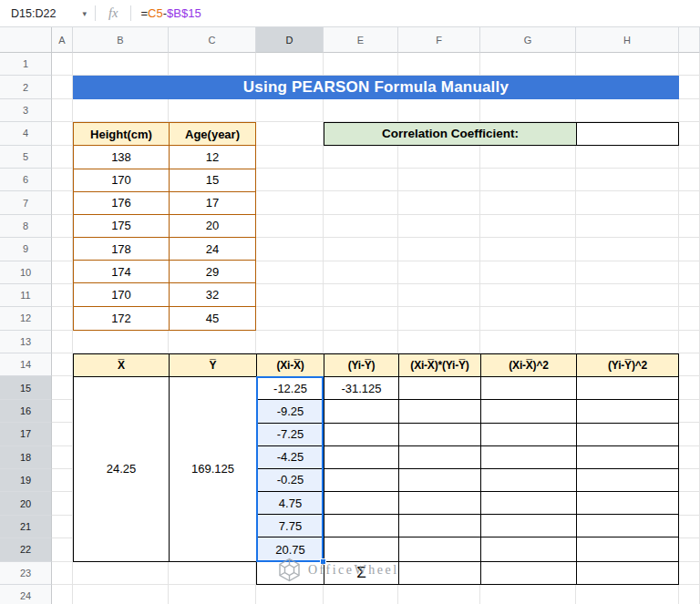  I want to click on xi-deviation-cell: 4.75, so click(291, 503).